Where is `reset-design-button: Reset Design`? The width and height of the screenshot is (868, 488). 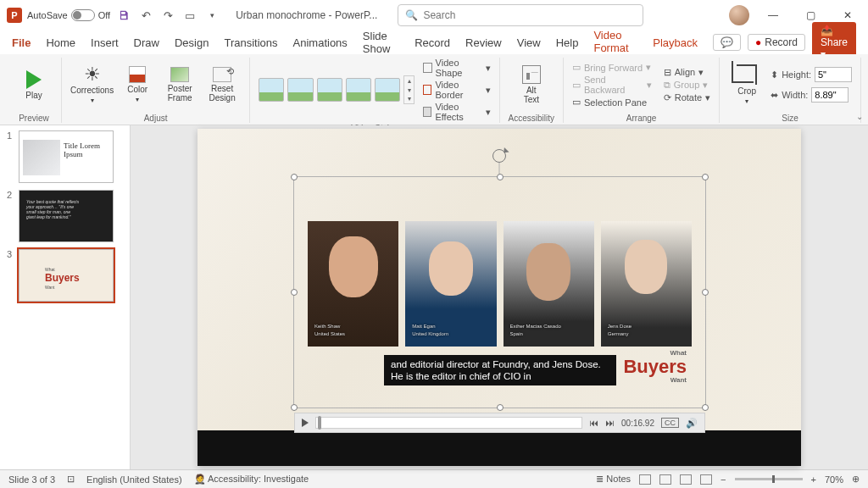 reset-design-button: Reset Design is located at coordinates (222, 85).